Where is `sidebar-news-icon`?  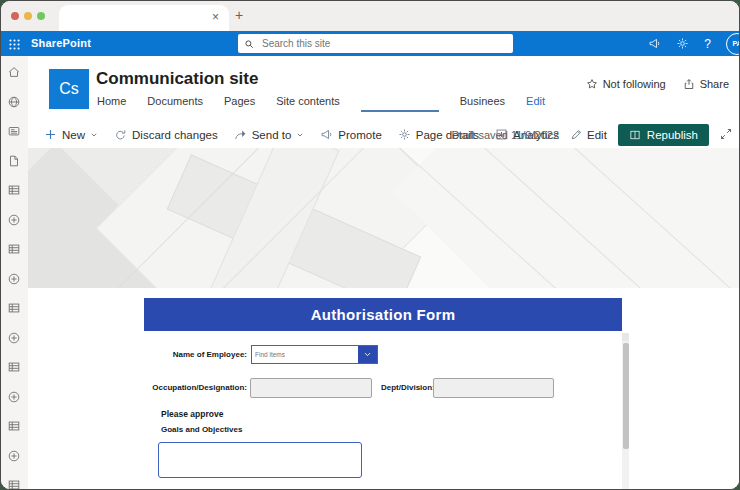 sidebar-news-icon is located at coordinates (14, 132).